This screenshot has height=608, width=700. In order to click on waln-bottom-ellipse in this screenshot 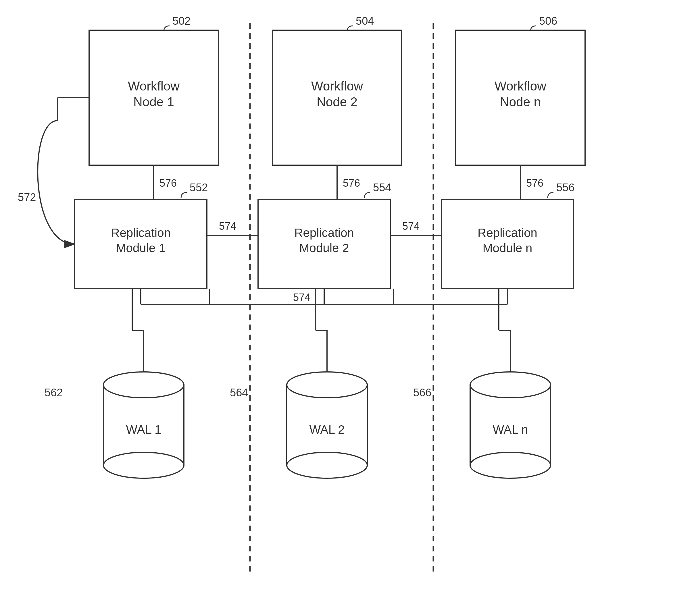, I will do `click(511, 465)`.